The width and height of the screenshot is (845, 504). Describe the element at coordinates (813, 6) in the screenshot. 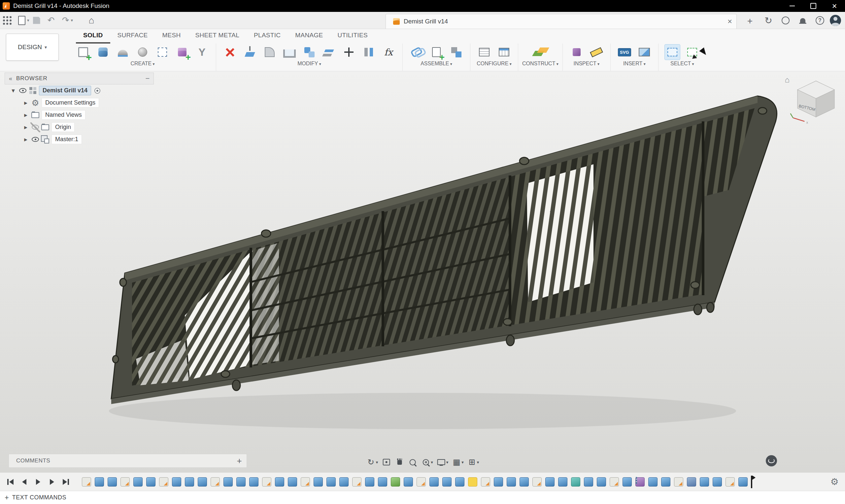

I see `maximize-button` at that location.